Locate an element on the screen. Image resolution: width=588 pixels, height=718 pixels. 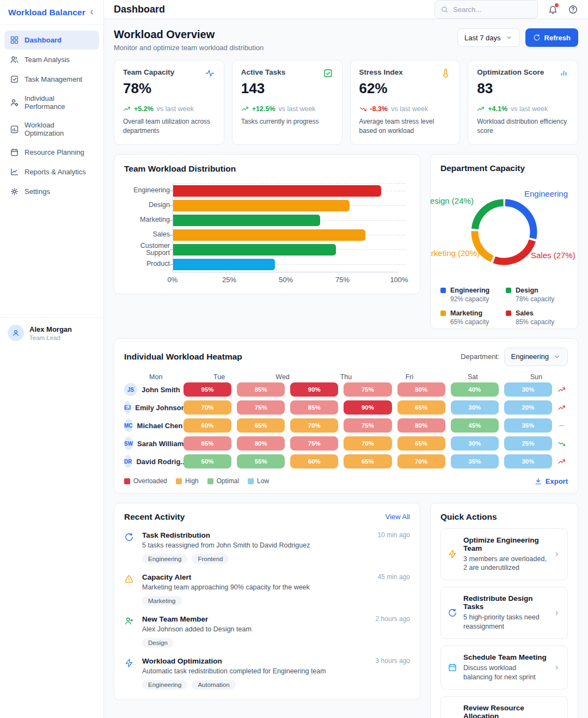
bar-chart-card: Team Workload Distribution EngineeringDe… is located at coordinates (267, 224).